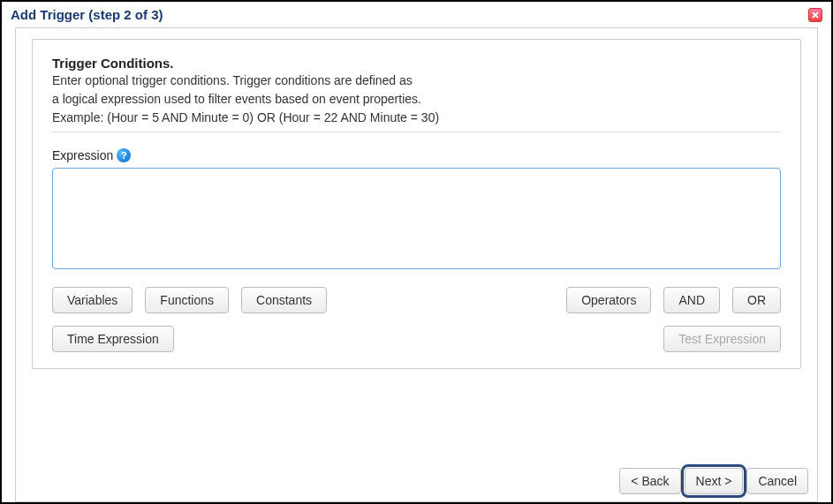 The image size is (833, 504). Describe the element at coordinates (650, 481) in the screenshot. I see `back-button: < Back` at that location.